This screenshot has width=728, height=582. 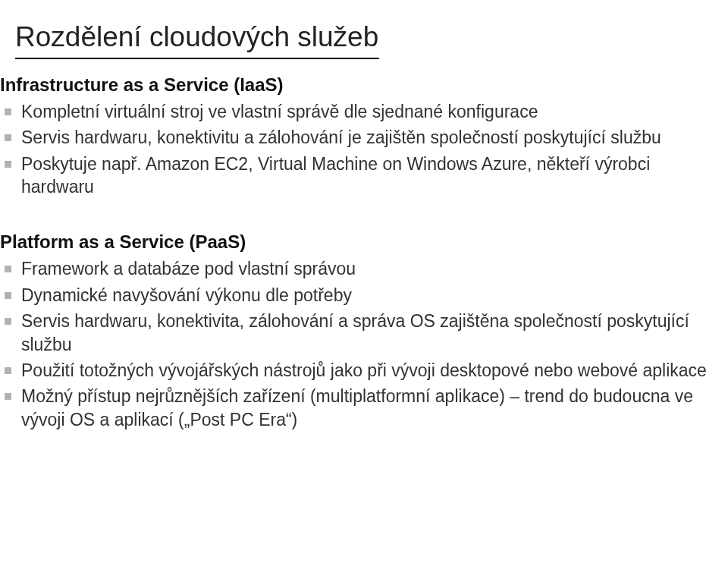 What do you see at coordinates (359, 332) in the screenshot?
I see `list-item: Servis hardwaru, konektivita, zálohování…` at bounding box center [359, 332].